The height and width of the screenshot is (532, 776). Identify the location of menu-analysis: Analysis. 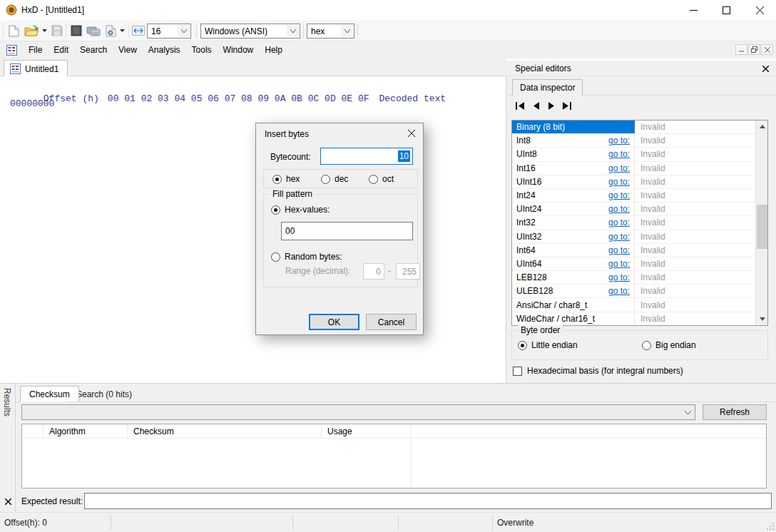
(164, 50).